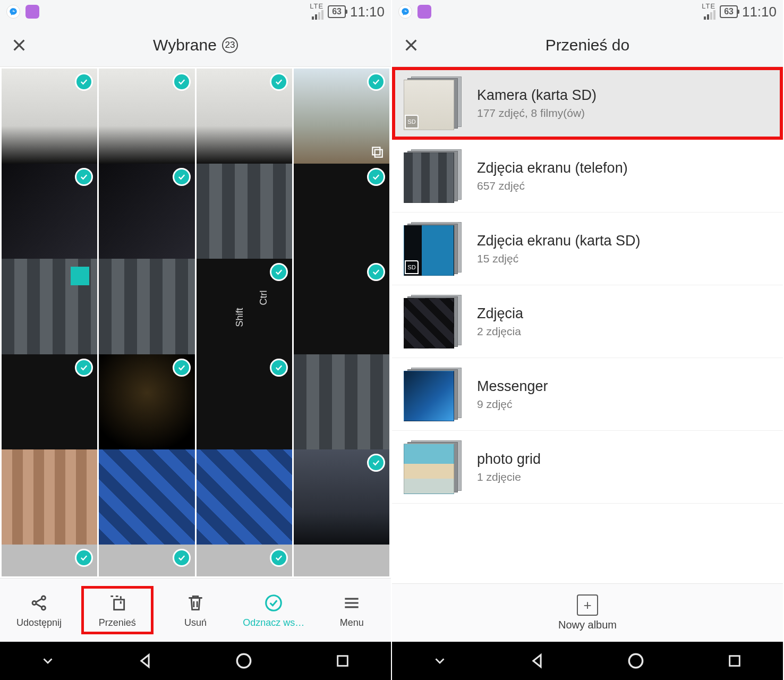 The height and width of the screenshot is (680, 784). I want to click on new-album-label: Nowy album, so click(587, 625).